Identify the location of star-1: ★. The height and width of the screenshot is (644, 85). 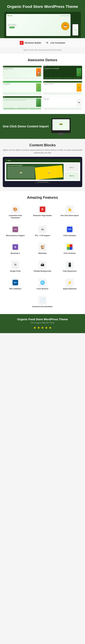
(35, 328).